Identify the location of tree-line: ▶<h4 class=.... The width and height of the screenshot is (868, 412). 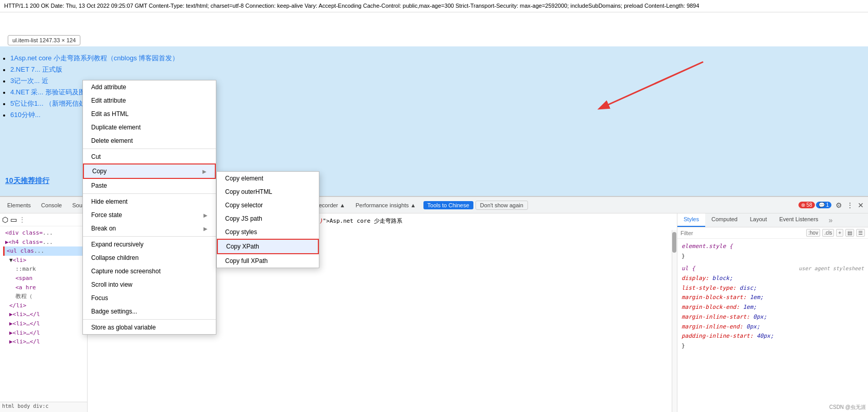
(43, 242).